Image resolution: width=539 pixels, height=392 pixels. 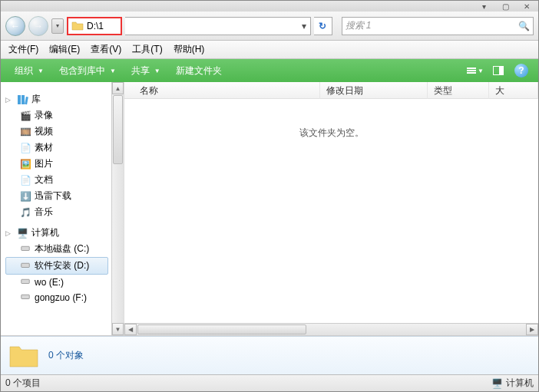 I want to click on column-name: 名称, so click(x=223, y=91).